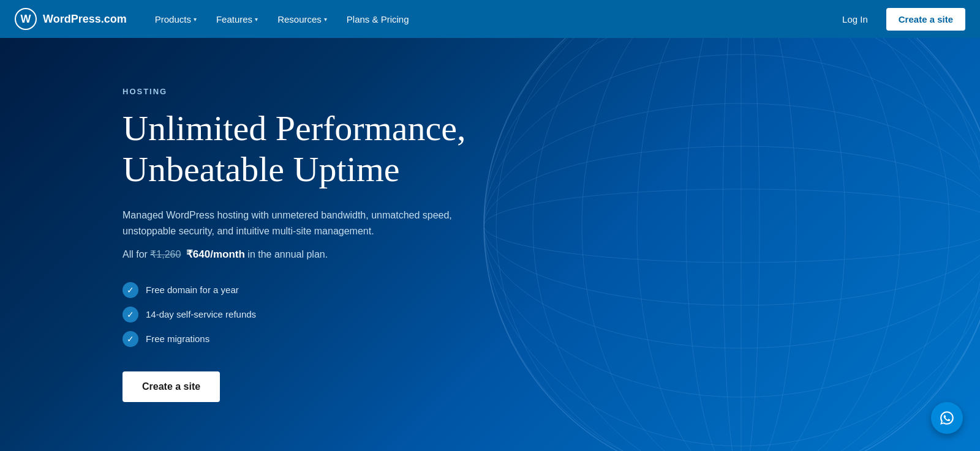  I want to click on login-link: Log In, so click(855, 20).